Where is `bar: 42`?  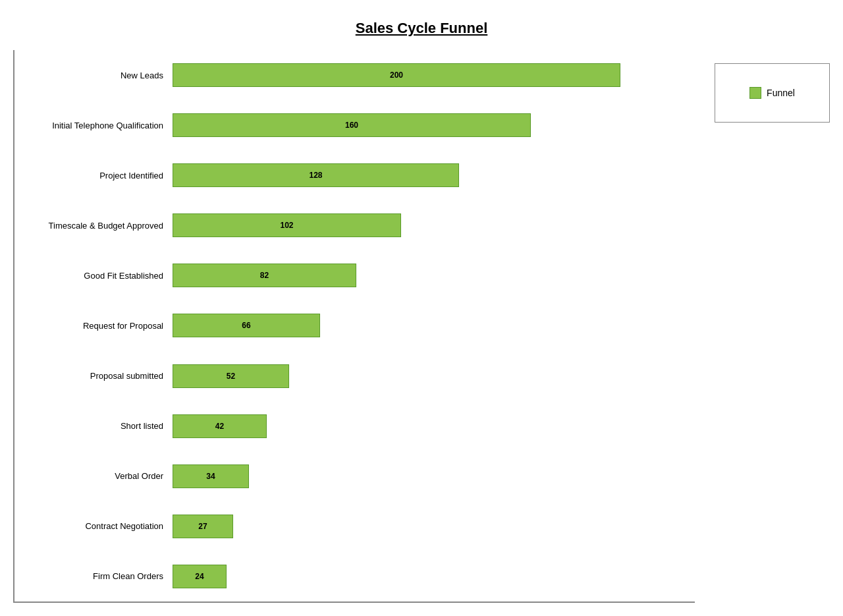 bar: 42 is located at coordinates (220, 426).